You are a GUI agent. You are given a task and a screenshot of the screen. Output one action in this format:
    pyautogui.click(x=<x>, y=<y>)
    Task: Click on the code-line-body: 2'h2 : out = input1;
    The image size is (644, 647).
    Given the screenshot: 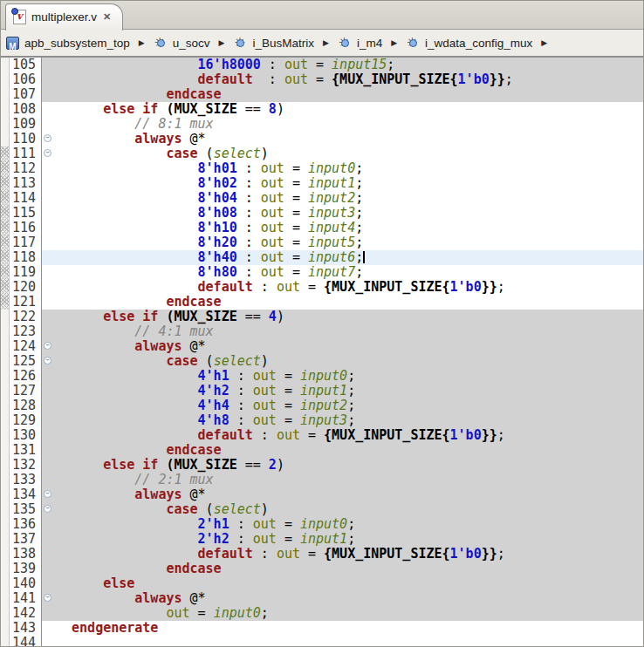 What is the action you would take?
    pyautogui.click(x=342, y=539)
    